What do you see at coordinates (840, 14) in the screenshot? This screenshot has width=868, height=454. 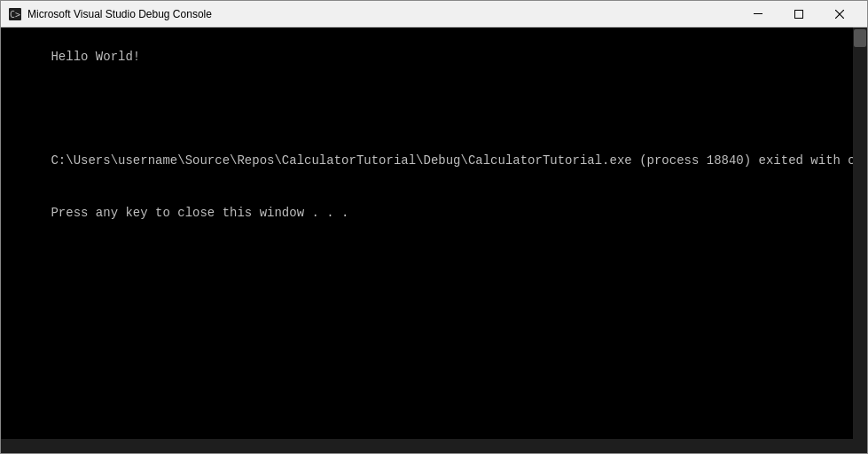 I see `close-button` at bounding box center [840, 14].